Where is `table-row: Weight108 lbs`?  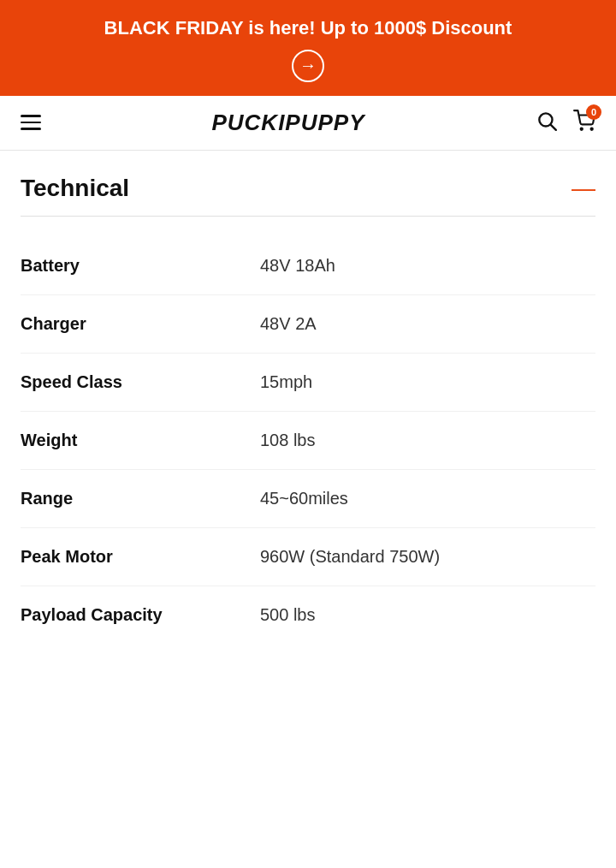
table-row: Weight108 lbs is located at coordinates (308, 441).